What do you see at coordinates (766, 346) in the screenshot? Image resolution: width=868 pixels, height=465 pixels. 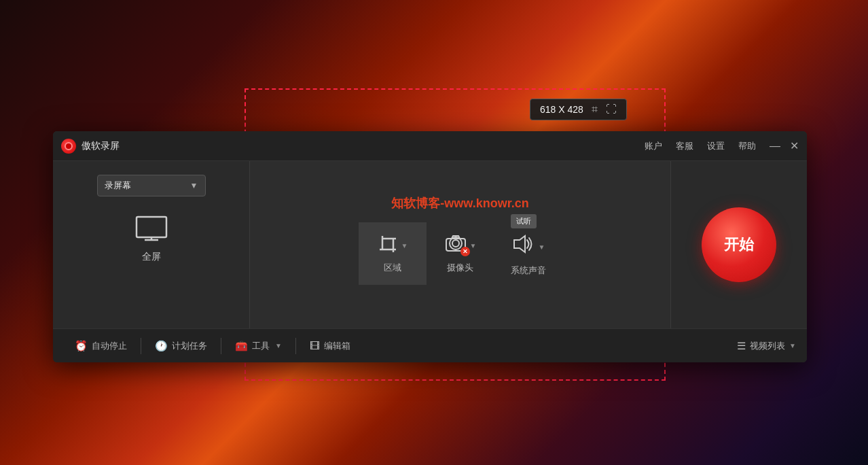 I see `video-list-button: ☰ 视频列表 ▼` at bounding box center [766, 346].